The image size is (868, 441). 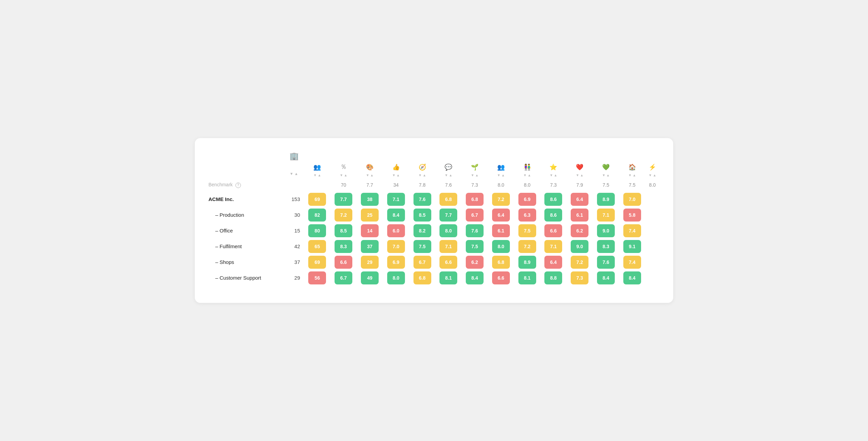 What do you see at coordinates (317, 157) in the screenshot?
I see `col-employees` at bounding box center [317, 157].